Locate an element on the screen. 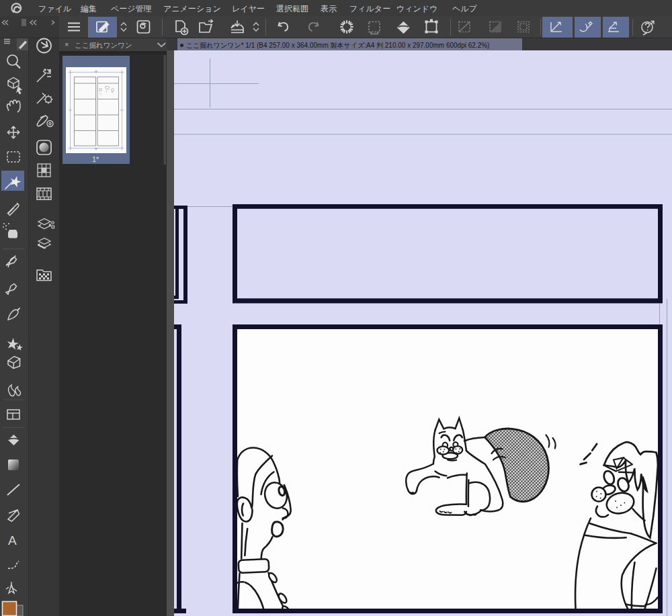 This screenshot has height=616, width=672. svg-text: A is located at coordinates (12, 540).